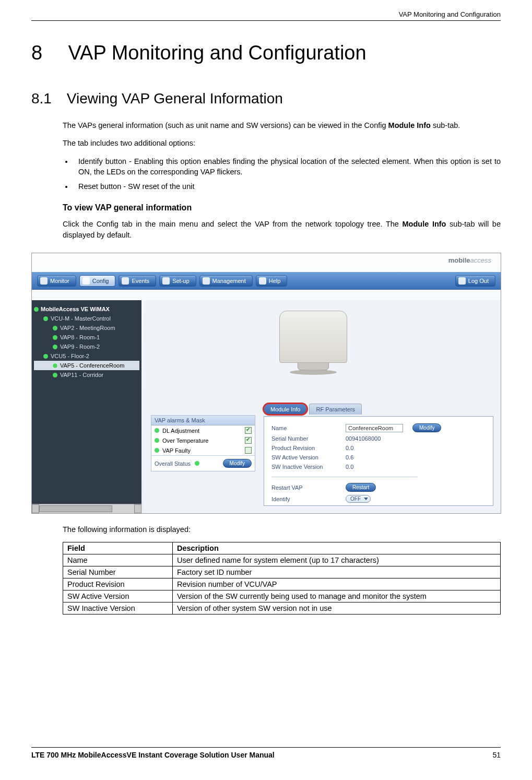 The height and width of the screenshot is (780, 532). What do you see at coordinates (462, 281) in the screenshot?
I see `logout-icon` at bounding box center [462, 281].